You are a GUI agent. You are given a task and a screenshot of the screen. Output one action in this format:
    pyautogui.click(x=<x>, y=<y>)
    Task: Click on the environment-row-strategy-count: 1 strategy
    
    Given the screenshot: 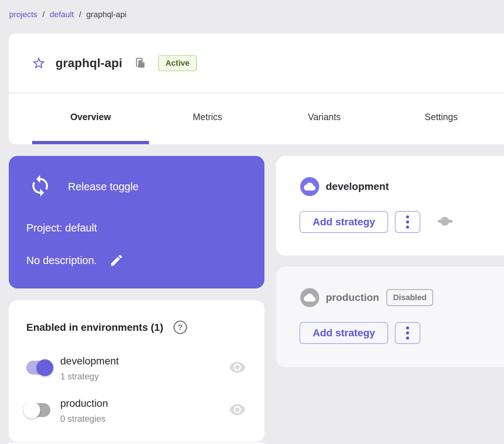 What is the action you would take?
    pyautogui.click(x=80, y=376)
    